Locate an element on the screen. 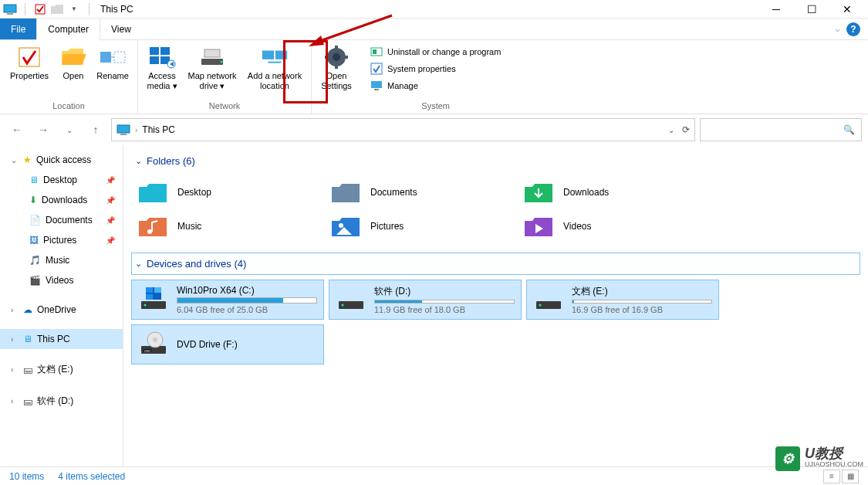 Image resolution: width=868 pixels, height=485 pixels. sidebar-pictures: 🖼Pictures📌 is located at coordinates (62, 240).